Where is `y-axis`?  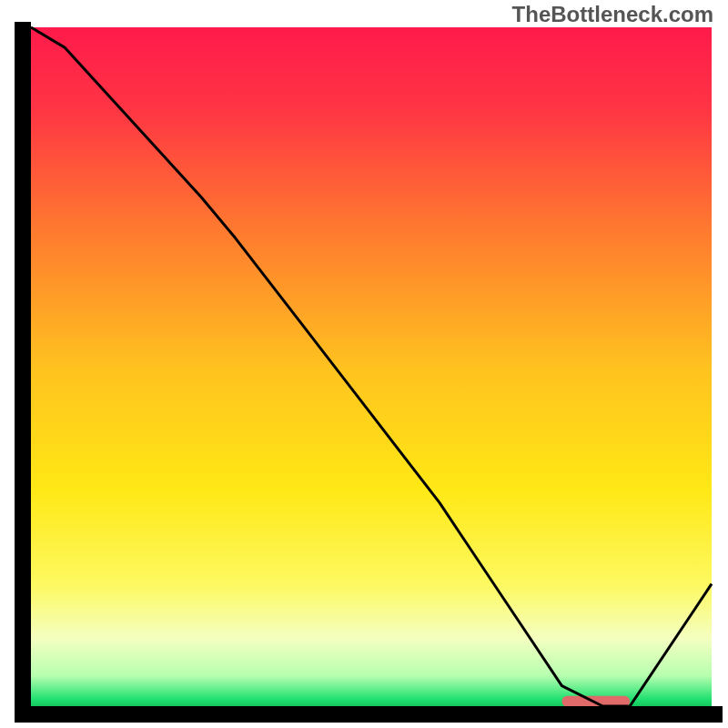
y-axis is located at coordinates (23, 372).